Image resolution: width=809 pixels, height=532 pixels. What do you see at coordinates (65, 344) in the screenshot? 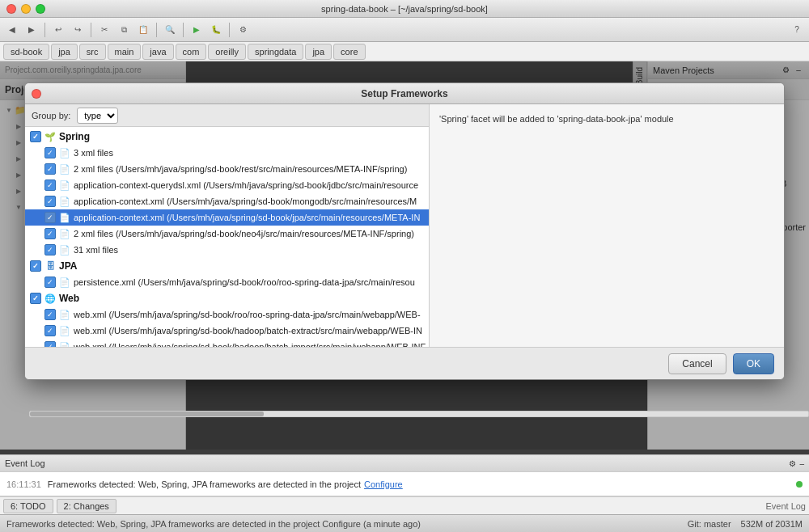
I see `xml-icon-11: 📄` at bounding box center [65, 344].